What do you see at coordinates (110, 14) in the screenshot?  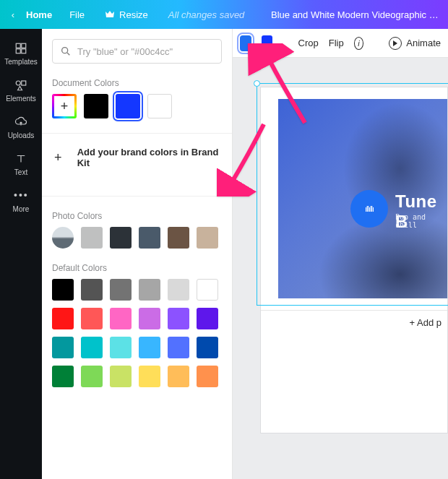 I see `crown-icon` at bounding box center [110, 14].